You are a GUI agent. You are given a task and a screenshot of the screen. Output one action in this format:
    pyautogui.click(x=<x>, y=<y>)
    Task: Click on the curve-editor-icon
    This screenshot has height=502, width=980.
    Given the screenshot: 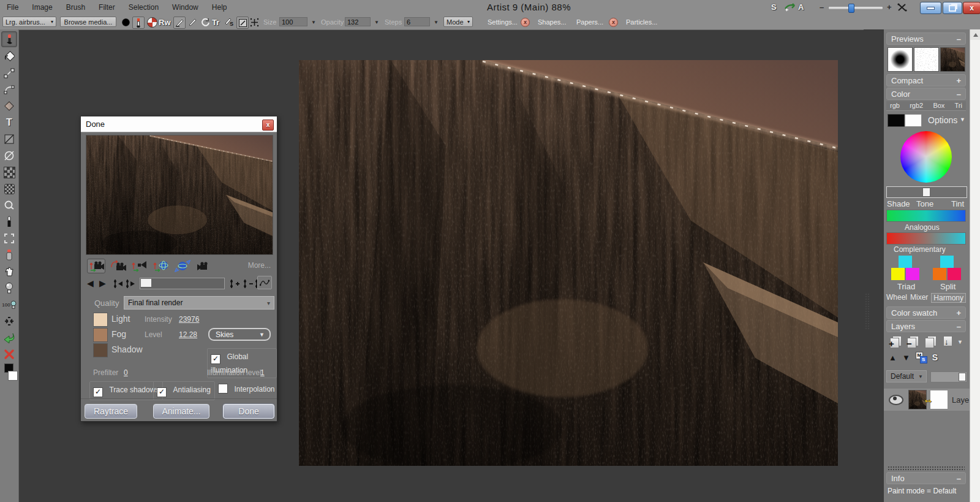 What is the action you would take?
    pyautogui.click(x=265, y=283)
    